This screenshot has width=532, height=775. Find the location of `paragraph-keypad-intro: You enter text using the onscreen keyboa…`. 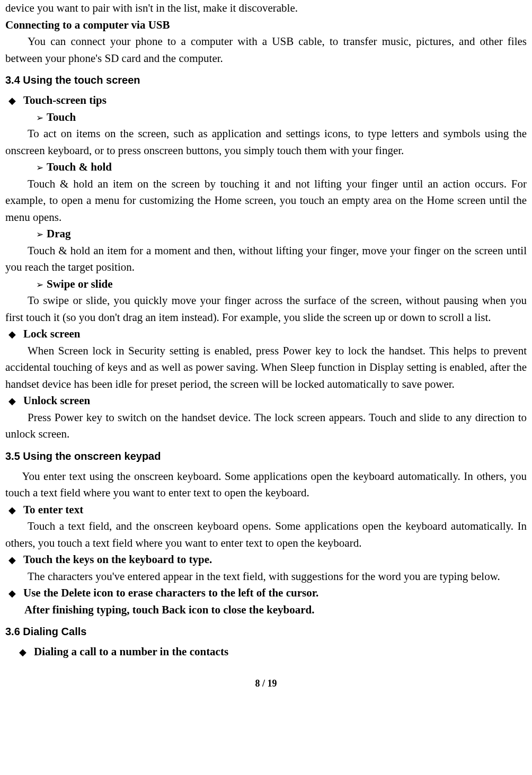

paragraph-keypad-intro: You enter text using the onscreen keyboa… is located at coordinates (266, 485).